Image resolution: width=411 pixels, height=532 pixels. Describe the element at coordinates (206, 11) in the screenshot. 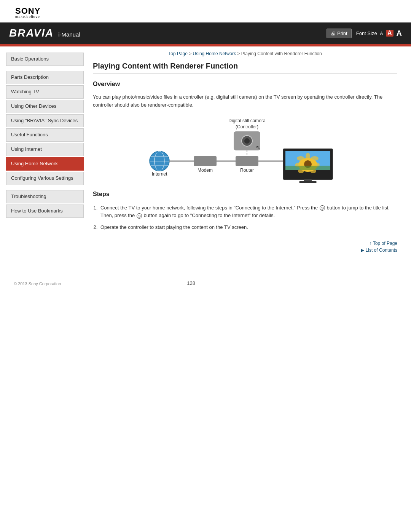

I see `sony-logo-text: SONY` at that location.